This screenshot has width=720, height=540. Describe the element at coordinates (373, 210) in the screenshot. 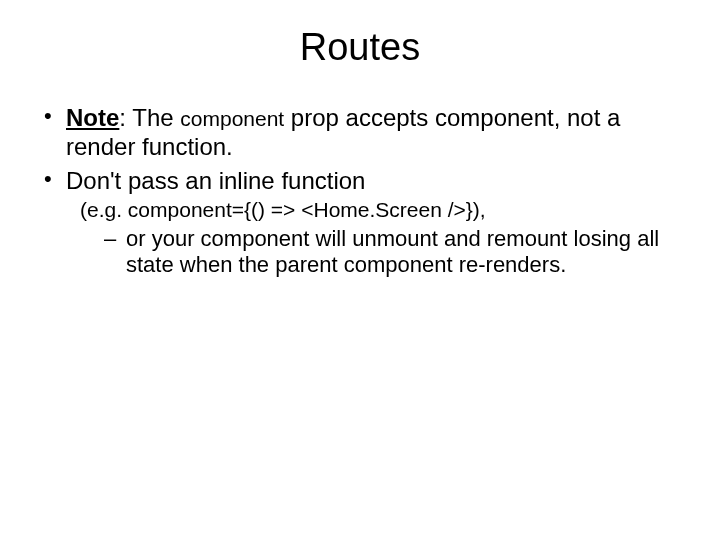

I see `inline-fn-example: (e.g. component={() => <Home.Screen />})…` at that location.